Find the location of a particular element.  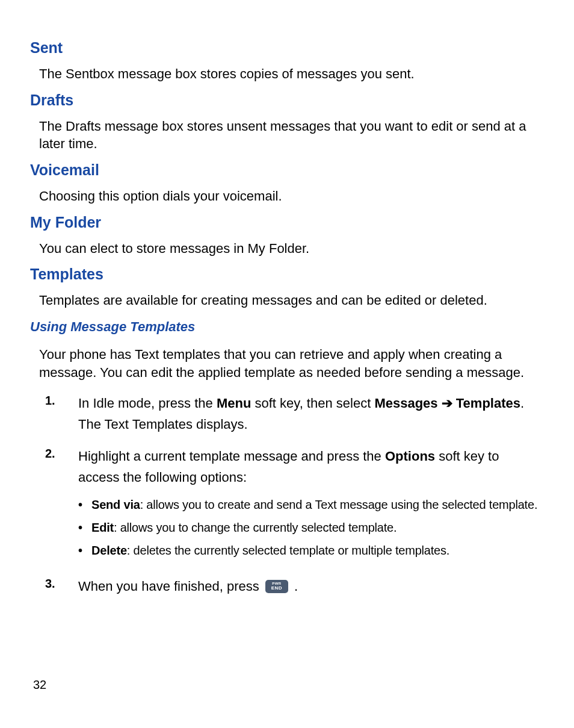

option-edit: • Edit: allows you to change the current… is located at coordinates (311, 527).